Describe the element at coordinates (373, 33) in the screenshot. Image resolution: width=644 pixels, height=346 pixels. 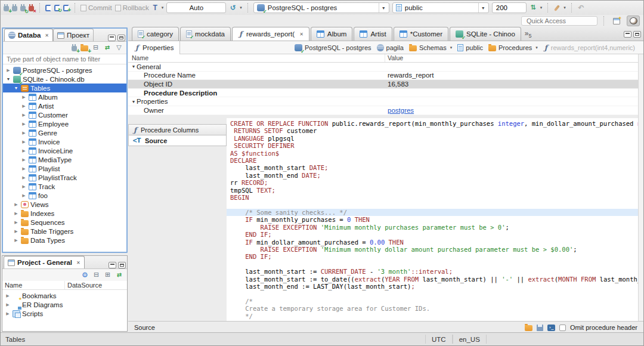
I see `editor-tab-Artist: Artist` at that location.